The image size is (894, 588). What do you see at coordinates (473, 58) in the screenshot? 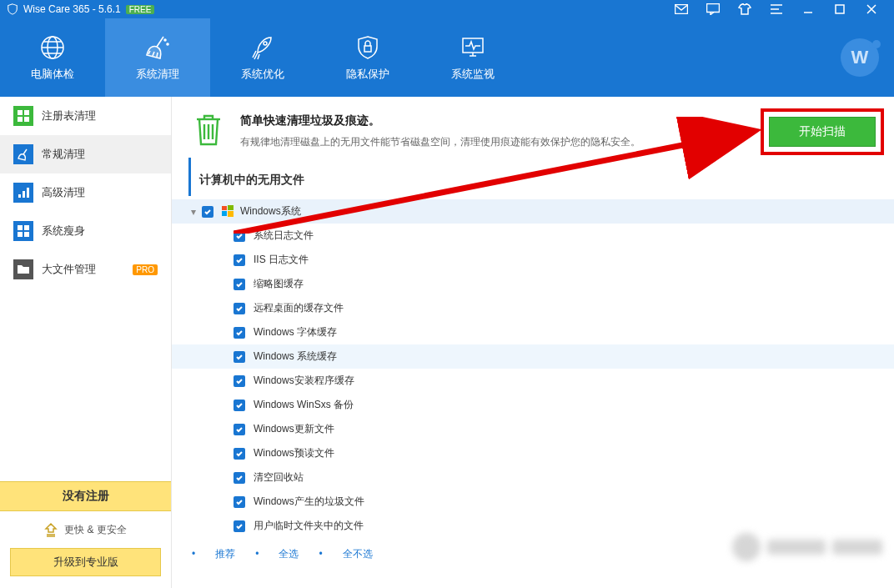
I see `tab-system-monitor: 系统监视` at bounding box center [473, 58].